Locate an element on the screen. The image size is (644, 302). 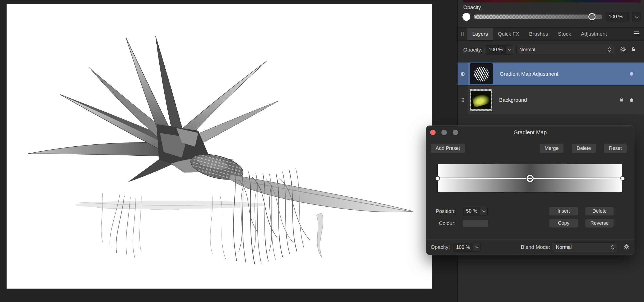
corn-thumbnail-blob is located at coordinates (481, 100).